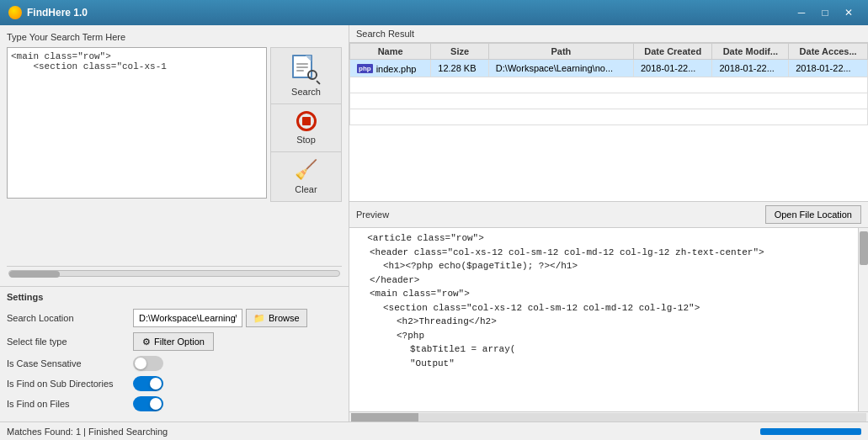 This screenshot has height=440, width=868. I want to click on preview-line: <main class="row">, so click(610, 294).